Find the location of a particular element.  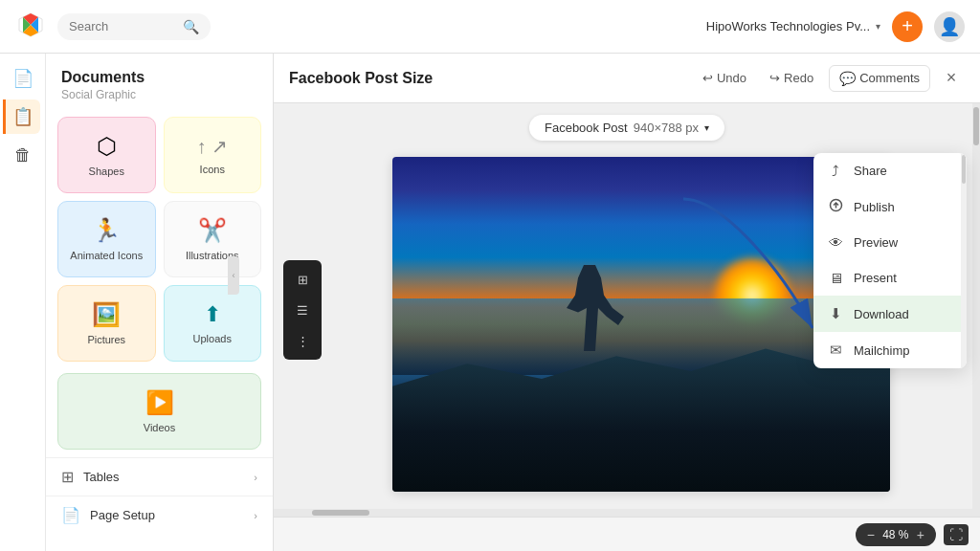

panel-card-shapes: ⬡ Shapes is located at coordinates (107, 155).